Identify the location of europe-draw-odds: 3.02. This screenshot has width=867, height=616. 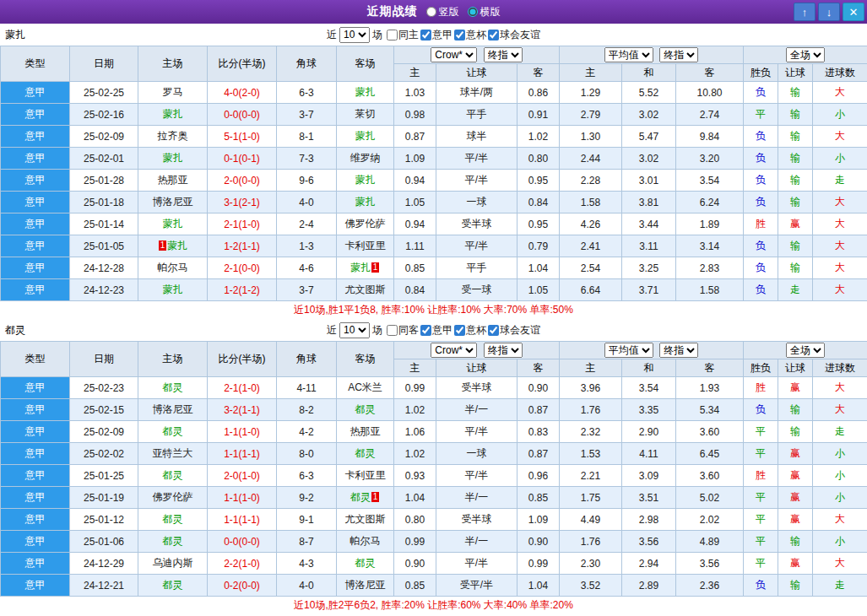
(649, 115).